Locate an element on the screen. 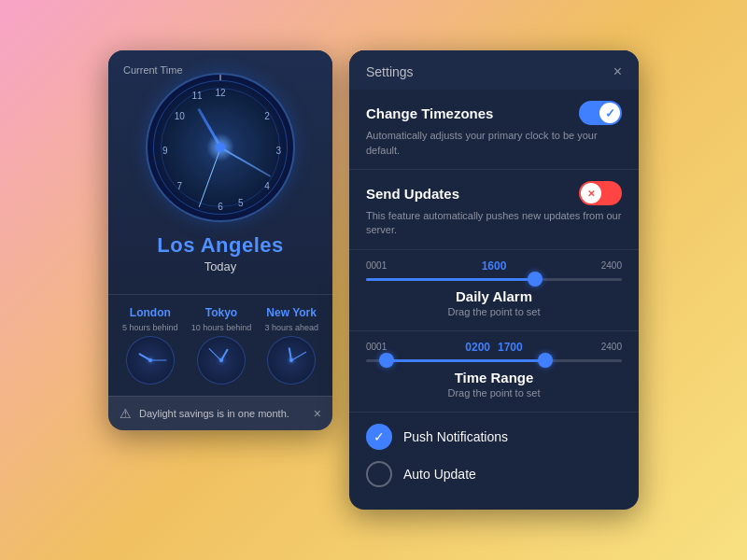 The width and height of the screenshot is (747, 560). push-notifications-row: ✓ Push Notifications is located at coordinates (494, 437).